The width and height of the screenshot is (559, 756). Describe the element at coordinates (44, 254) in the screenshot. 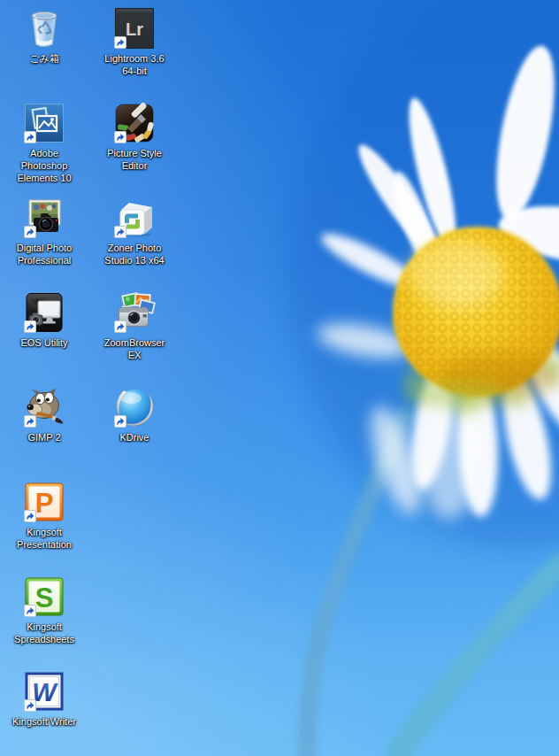

I see `icon-label: Digital Photo Professional` at that location.